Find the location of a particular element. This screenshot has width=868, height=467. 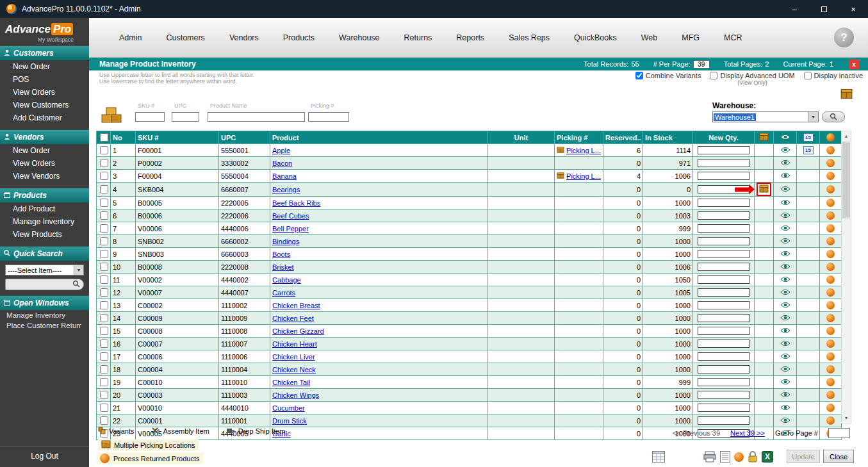

advanced-uom-checkbox is located at coordinates (714, 76).